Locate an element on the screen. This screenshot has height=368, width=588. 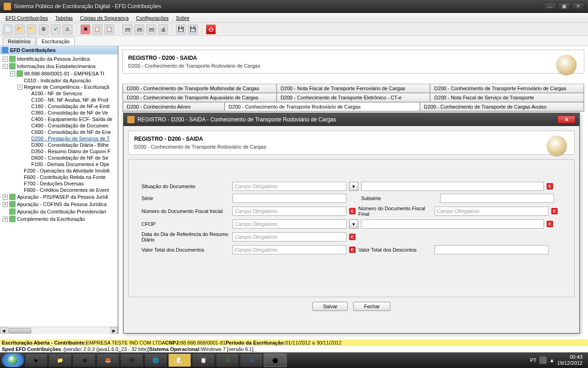
menu-sobre: Sobre is located at coordinates (183, 18).